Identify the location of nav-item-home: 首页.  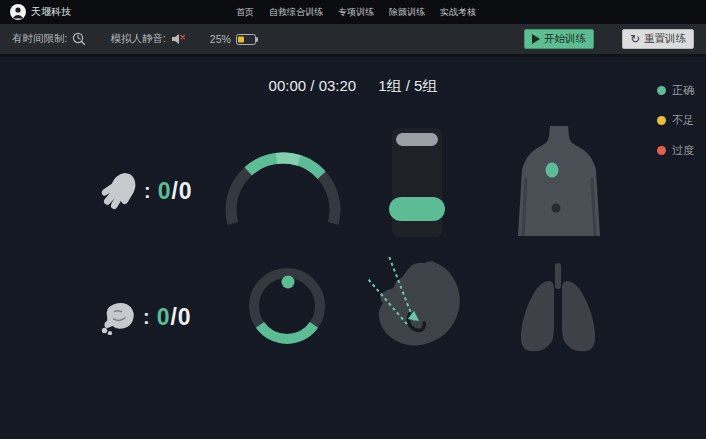
(245, 12).